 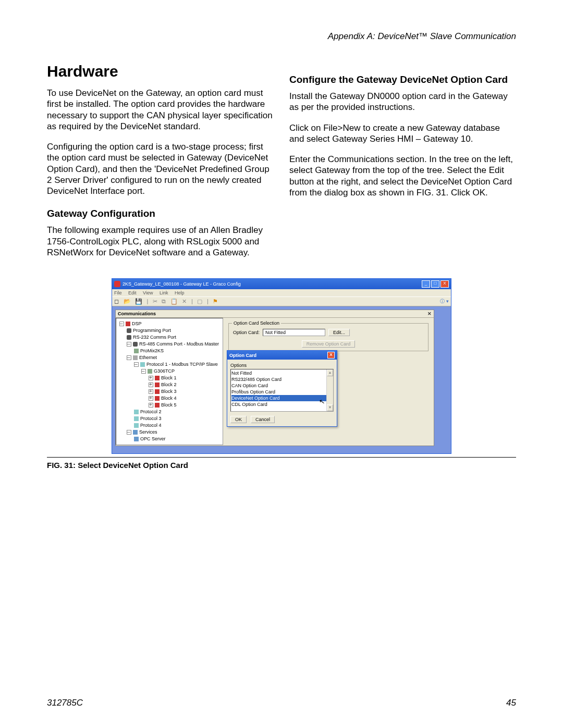 What do you see at coordinates (215, 301) in the screenshot?
I see `tool-flag-icon: ⚑` at bounding box center [215, 301].